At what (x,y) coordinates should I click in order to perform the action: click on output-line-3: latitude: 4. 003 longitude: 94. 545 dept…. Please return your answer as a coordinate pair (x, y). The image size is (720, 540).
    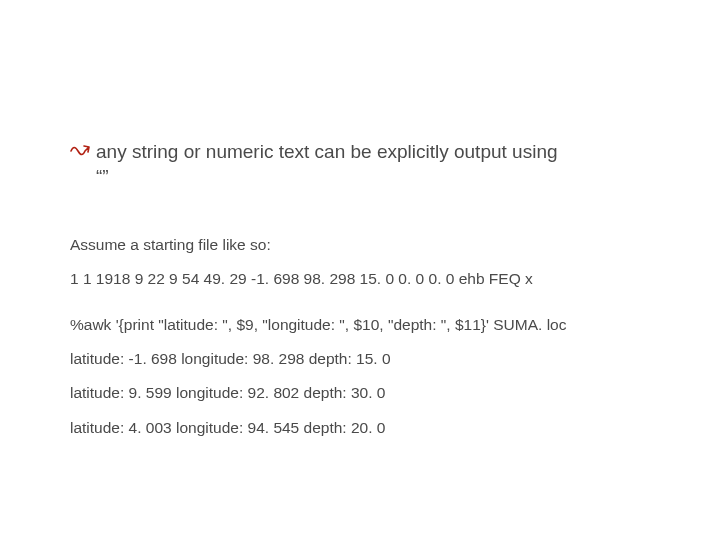
    Looking at the image, I should click on (360, 428).